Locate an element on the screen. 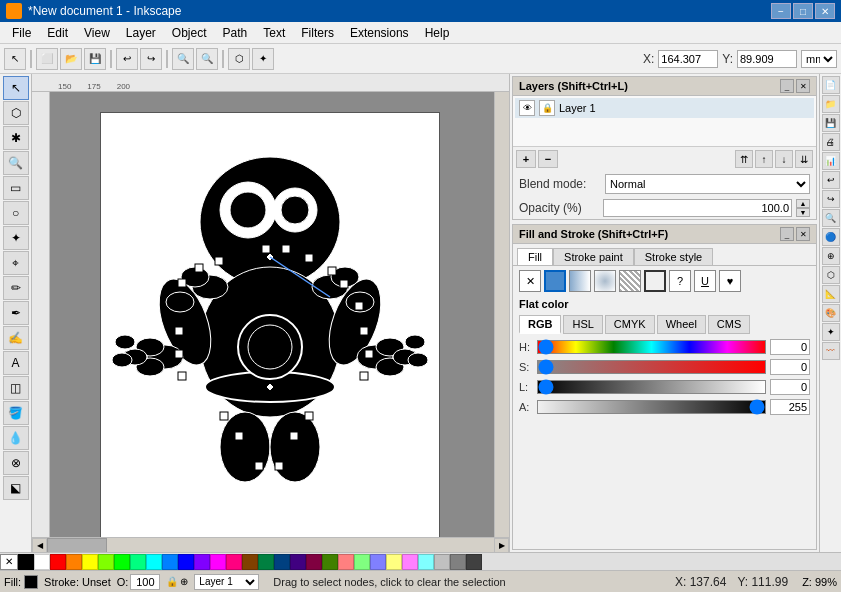  s-value-input is located at coordinates (790, 367).